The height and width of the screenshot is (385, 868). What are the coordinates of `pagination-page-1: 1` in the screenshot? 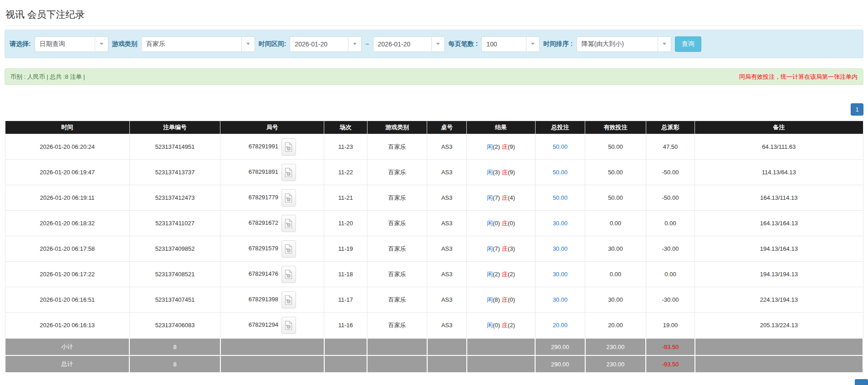 It's located at (857, 109).